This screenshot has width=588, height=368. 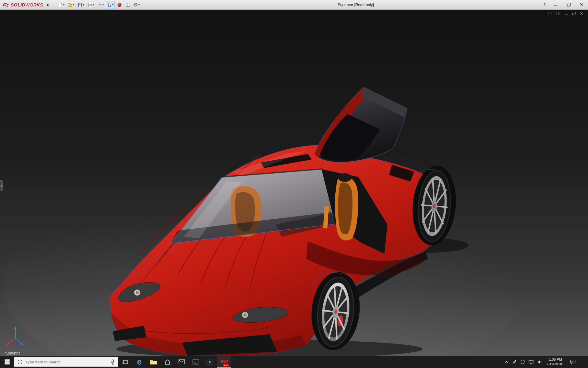 What do you see at coordinates (554, 359) in the screenshot?
I see `clock-time: 1:05 PM` at bounding box center [554, 359].